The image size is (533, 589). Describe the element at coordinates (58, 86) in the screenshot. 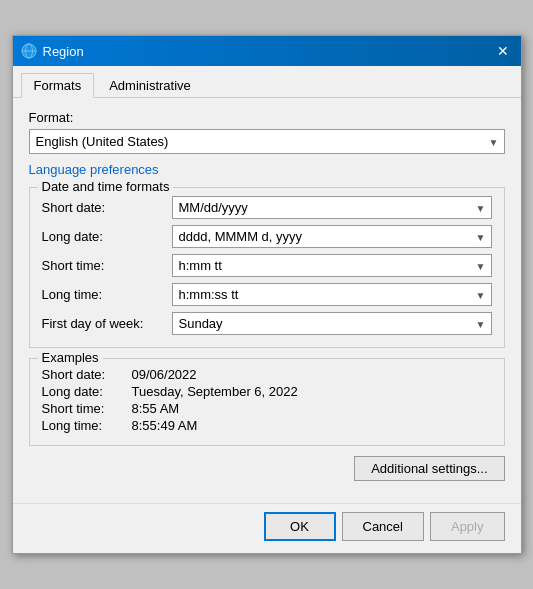

I see `tab-formats: Formats` at that location.